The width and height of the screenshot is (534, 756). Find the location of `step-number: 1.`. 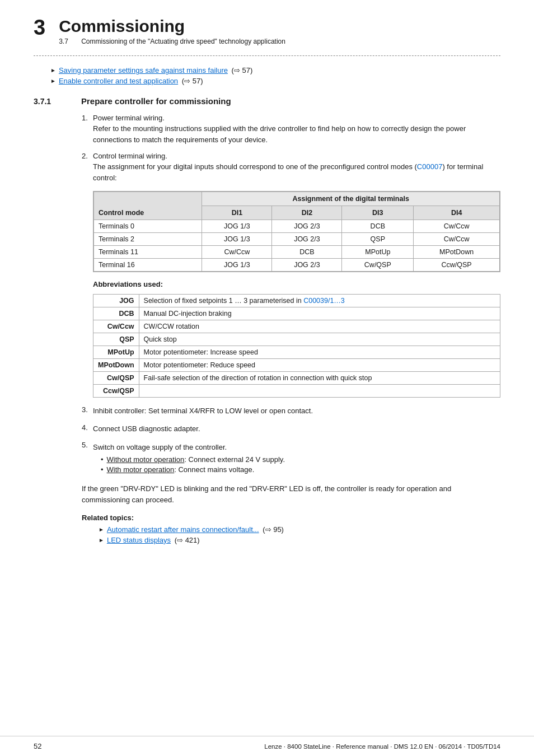

step-number: 1. is located at coordinates (87, 118).